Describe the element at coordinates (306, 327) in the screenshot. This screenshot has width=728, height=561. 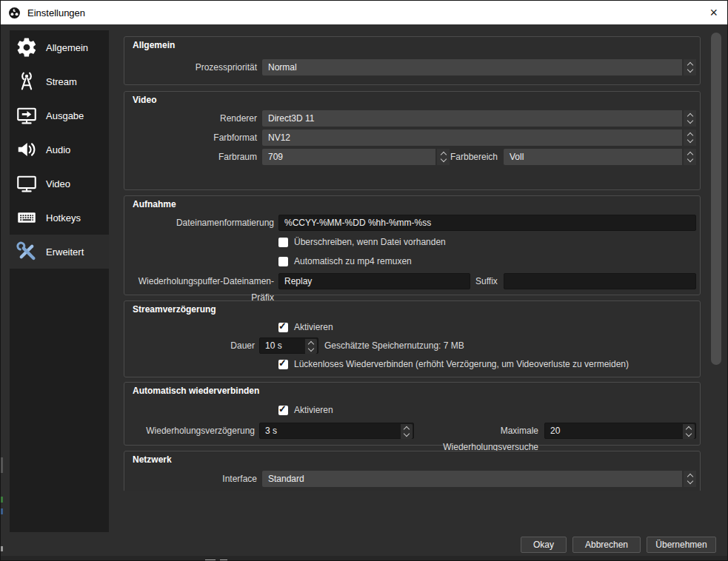
I see `delay-enable-check-row: Aktivieren` at that location.